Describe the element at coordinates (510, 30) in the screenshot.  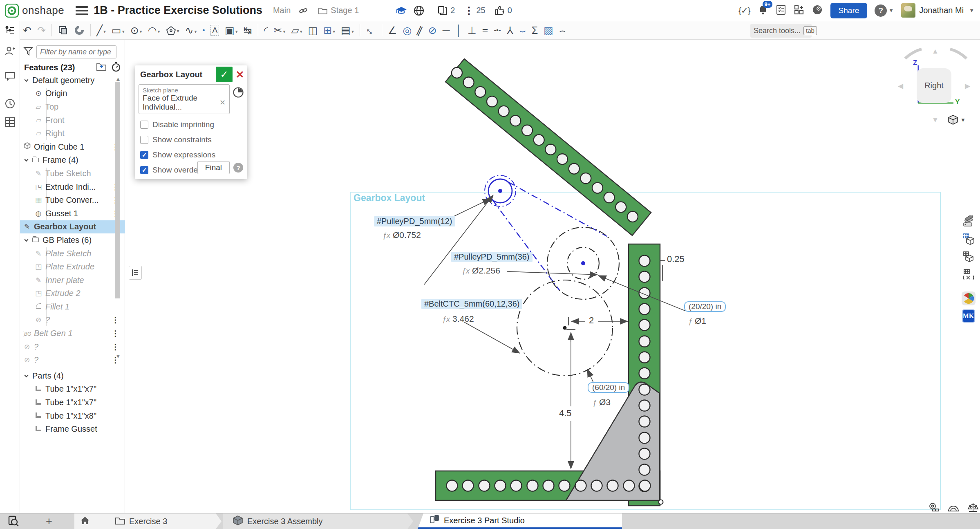
I see `symmetric-constraint-button: Y` at that location.